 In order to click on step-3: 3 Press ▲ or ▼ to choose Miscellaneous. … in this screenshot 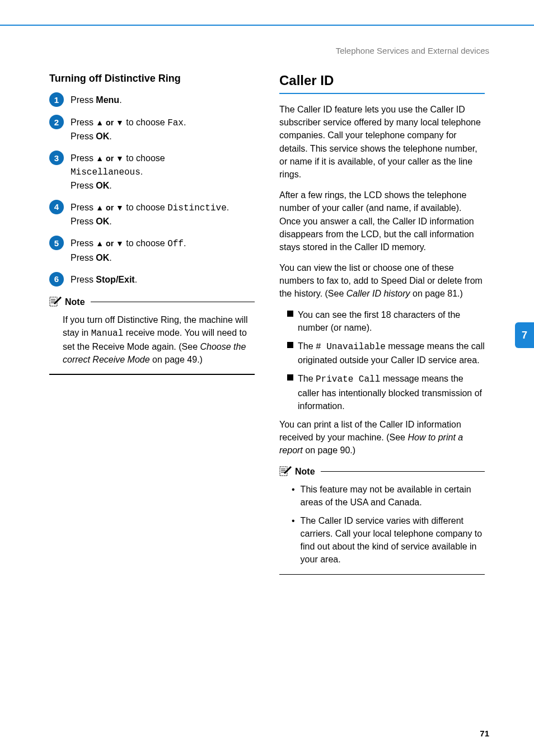, I will do `click(152, 172)`.